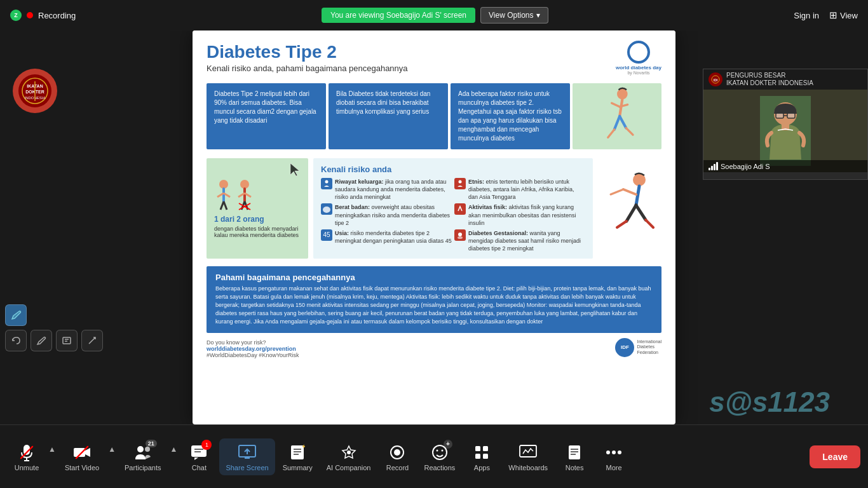 The image size is (868, 488). What do you see at coordinates (16, 315) in the screenshot?
I see `pen-tool-button` at bounding box center [16, 315].